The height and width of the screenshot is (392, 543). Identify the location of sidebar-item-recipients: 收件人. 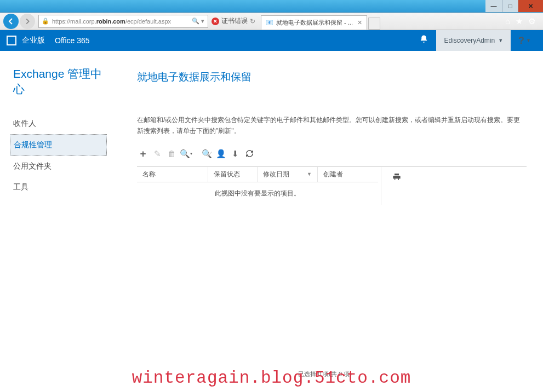
(60, 124).